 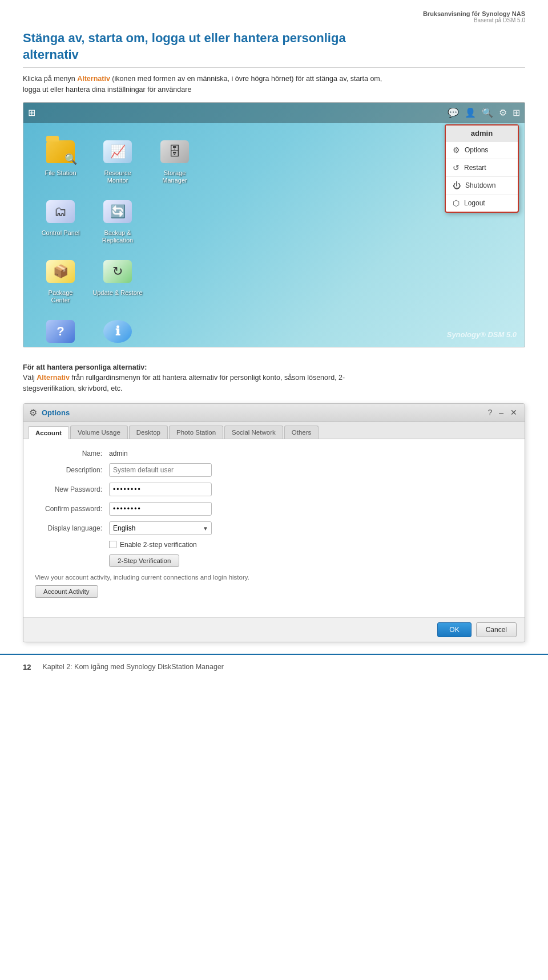 What do you see at coordinates (175, 177) in the screenshot?
I see `storage-manager-label: StorageManager` at bounding box center [175, 177].